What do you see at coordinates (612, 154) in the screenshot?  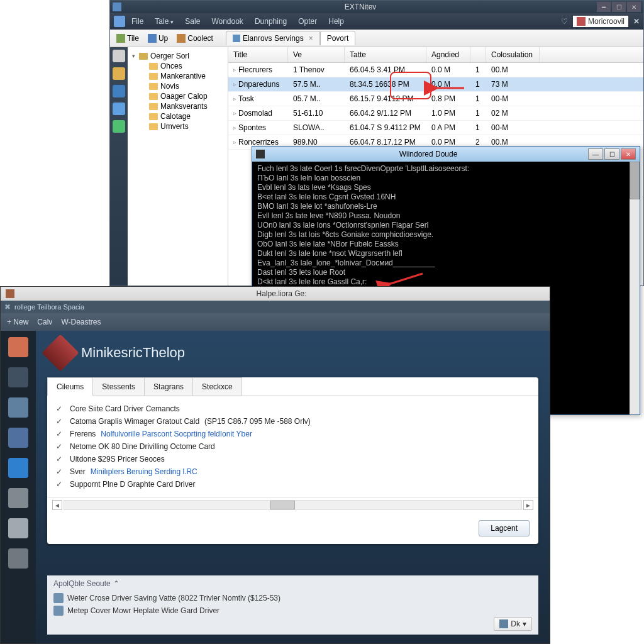 I see `console-maximize-button: ☐` at bounding box center [612, 154].